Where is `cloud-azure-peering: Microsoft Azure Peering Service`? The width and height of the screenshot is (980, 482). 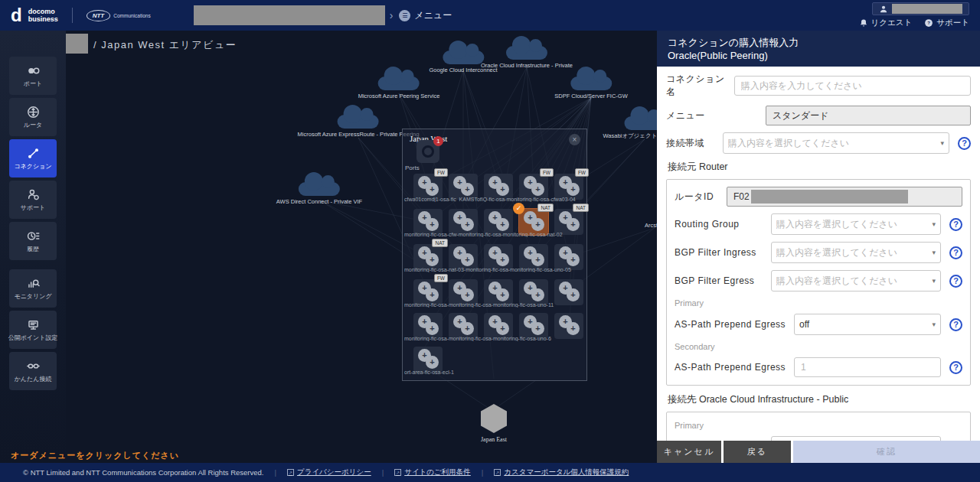
cloud-azure-peering: Microsoft Azure Peering Service is located at coordinates (400, 88).